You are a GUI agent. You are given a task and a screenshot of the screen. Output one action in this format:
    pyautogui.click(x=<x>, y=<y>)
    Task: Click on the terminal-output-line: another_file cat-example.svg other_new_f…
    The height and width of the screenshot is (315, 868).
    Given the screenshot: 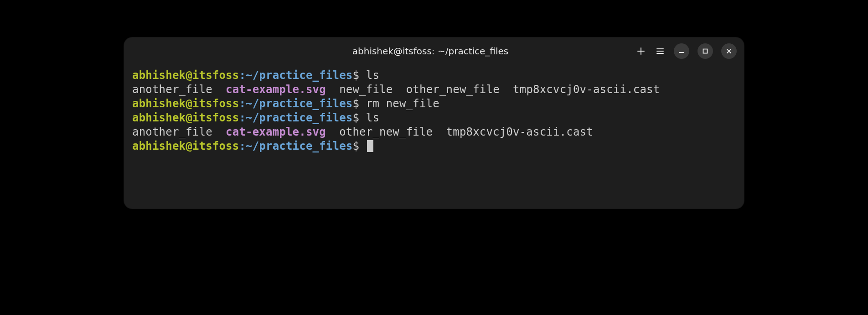 What is the action you would take?
    pyautogui.click(x=434, y=132)
    